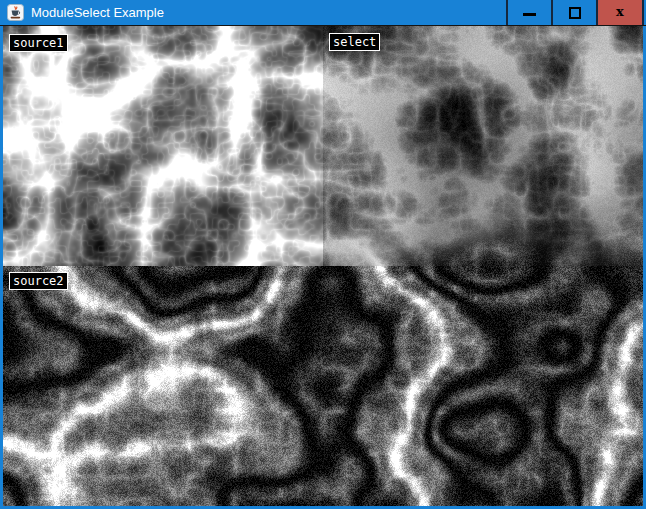 This screenshot has width=646, height=509. Describe the element at coordinates (530, 14) in the screenshot. I see `minimize-icon` at that location.